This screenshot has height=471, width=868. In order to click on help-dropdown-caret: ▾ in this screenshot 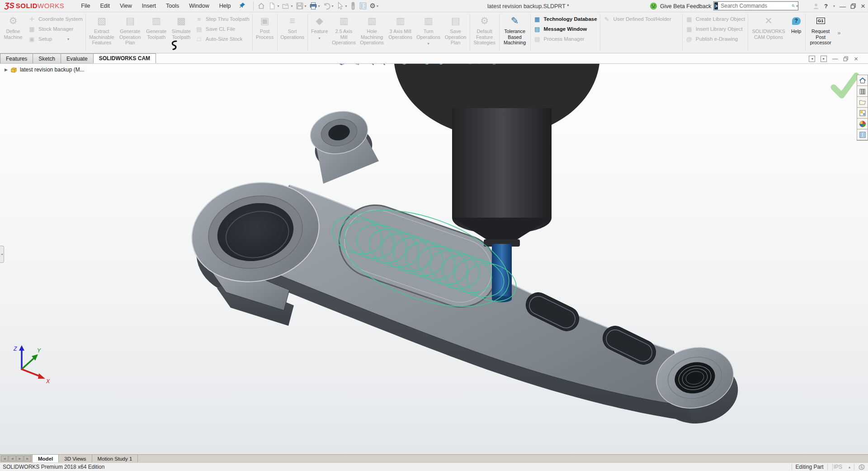, I will do `click(834, 6)`.